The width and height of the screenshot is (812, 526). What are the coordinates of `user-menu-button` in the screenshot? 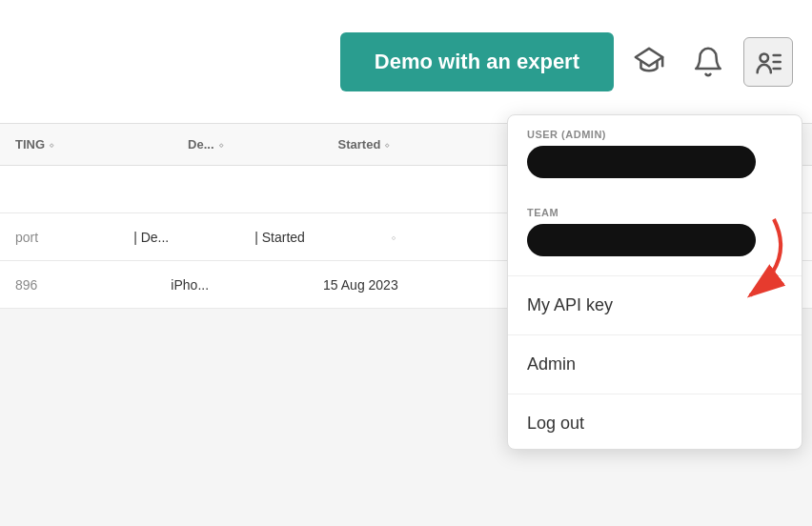 It's located at (768, 62).